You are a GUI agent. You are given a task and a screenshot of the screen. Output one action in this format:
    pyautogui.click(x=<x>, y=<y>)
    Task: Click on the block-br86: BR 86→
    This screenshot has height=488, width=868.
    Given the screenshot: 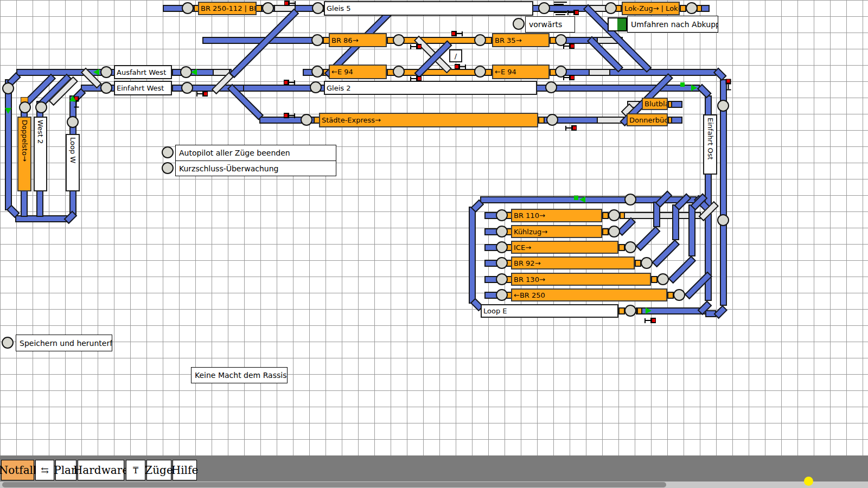 What is the action you would take?
    pyautogui.click(x=358, y=40)
    